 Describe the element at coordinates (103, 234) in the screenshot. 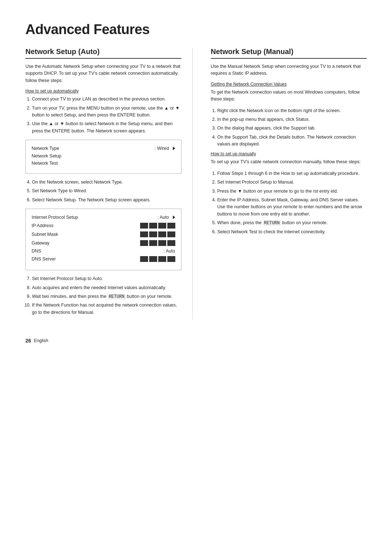

I see `screen-row-subnet: Subnet Mask` at that location.